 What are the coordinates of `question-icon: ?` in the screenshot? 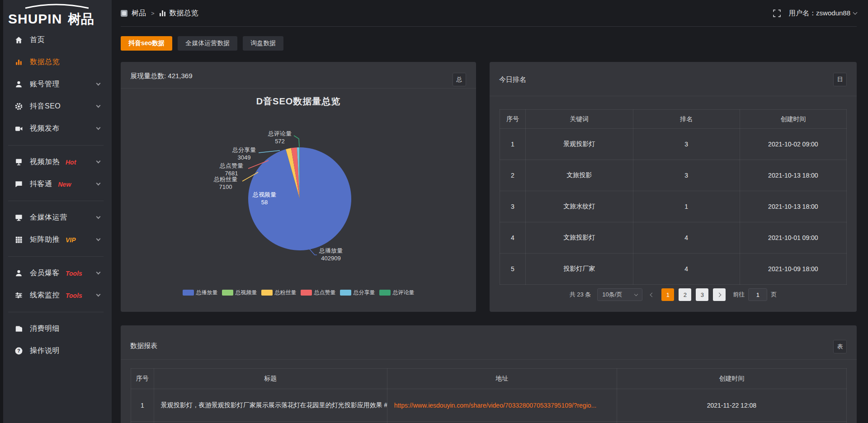 It's located at (19, 351).